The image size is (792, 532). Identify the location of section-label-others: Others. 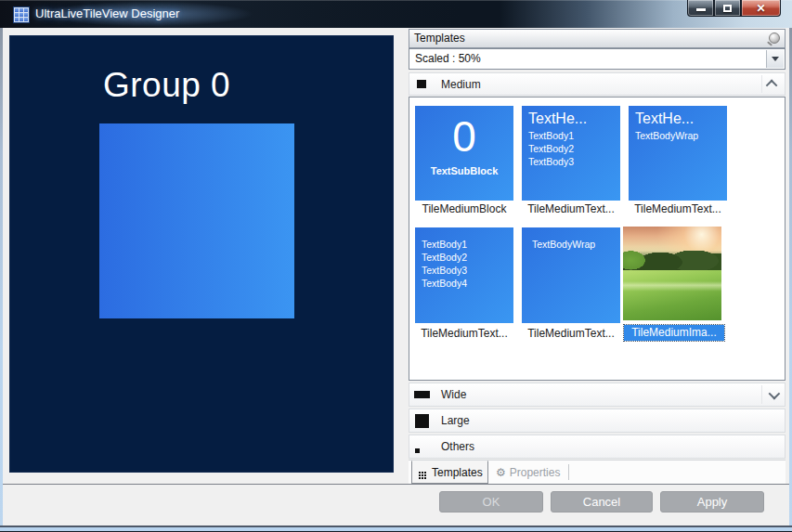
(458, 447).